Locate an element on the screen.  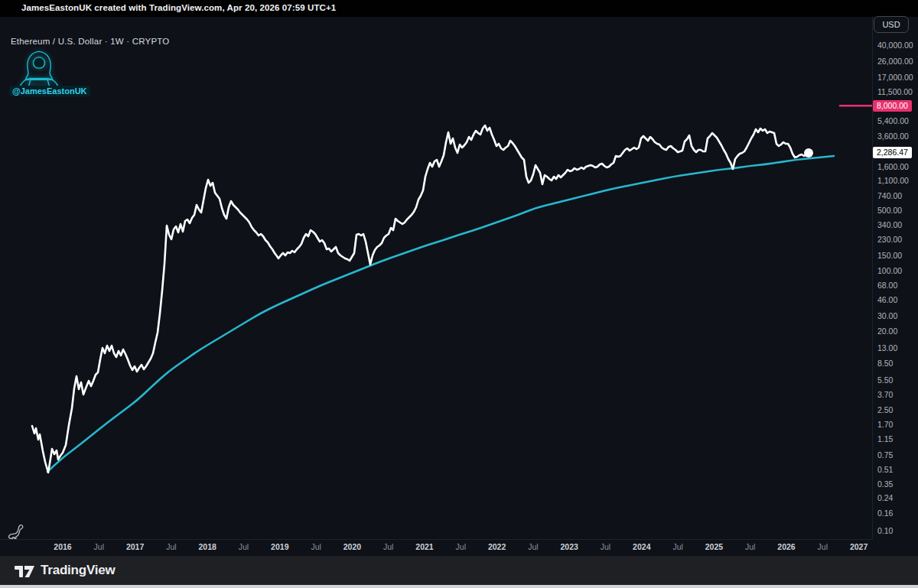
price-tick-label: 1.70 is located at coordinates (885, 424).